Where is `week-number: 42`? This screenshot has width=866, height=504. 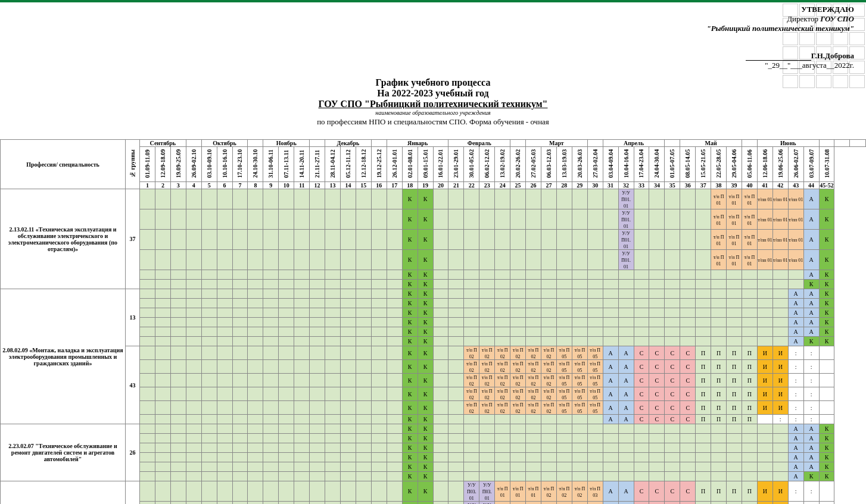
week-number: 42 is located at coordinates (780, 186).